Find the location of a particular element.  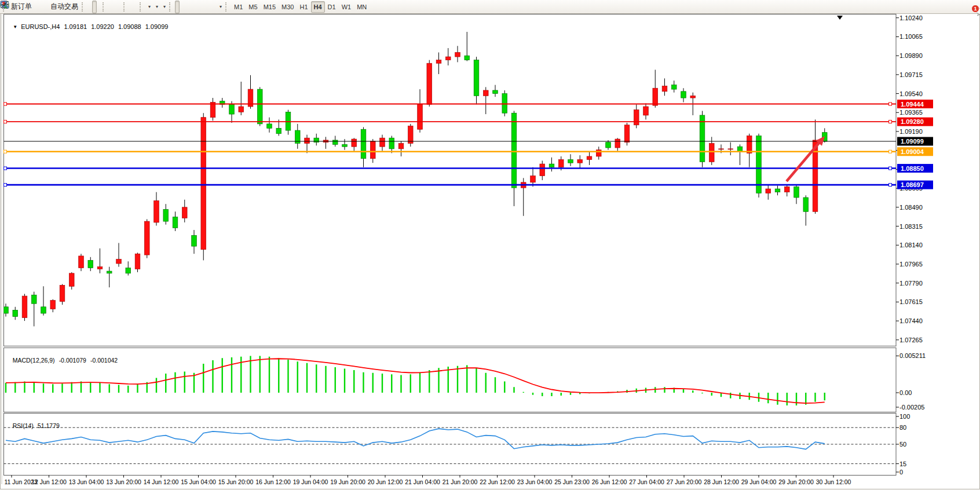

svg-text: 0.005211 is located at coordinates (913, 356).